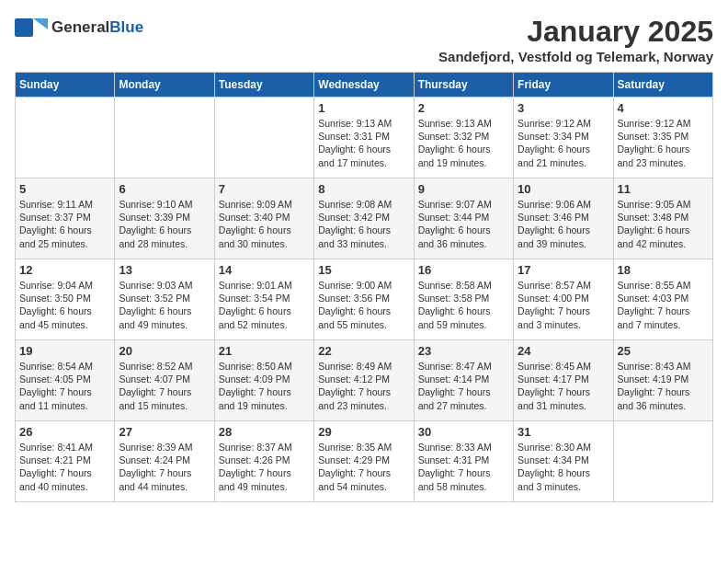  Describe the element at coordinates (127, 28) in the screenshot. I see `logo-blue: Blue` at that location.